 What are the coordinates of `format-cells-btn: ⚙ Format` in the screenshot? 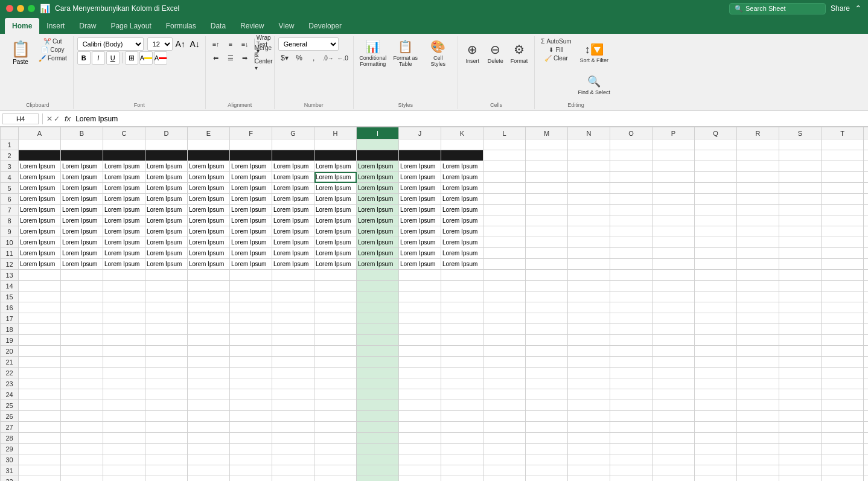 It's located at (519, 53).